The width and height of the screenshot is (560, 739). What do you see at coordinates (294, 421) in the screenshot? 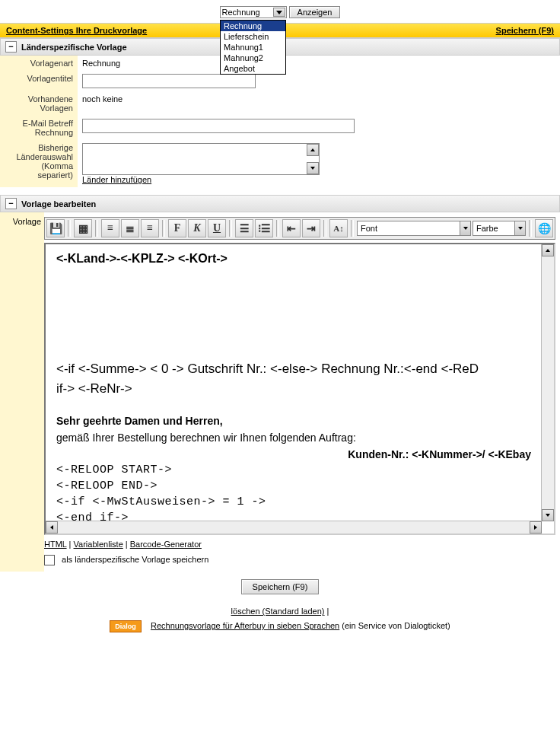
I see `doc-salutation: Sehr geehrte Damen und Herren,` at bounding box center [294, 421].